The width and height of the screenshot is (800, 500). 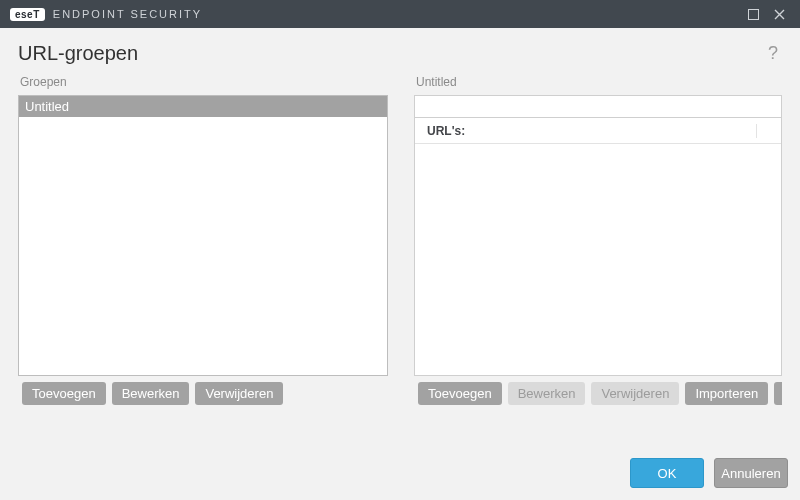 What do you see at coordinates (779, 14) in the screenshot?
I see `close-icon` at bounding box center [779, 14].